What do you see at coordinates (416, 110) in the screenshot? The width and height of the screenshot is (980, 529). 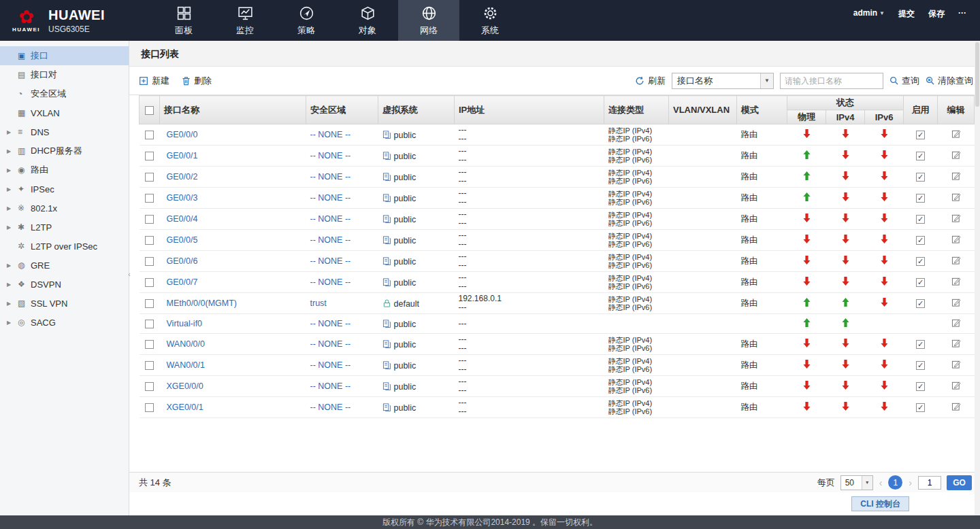 I see `col-virtual-system: 虚拟系统` at bounding box center [416, 110].